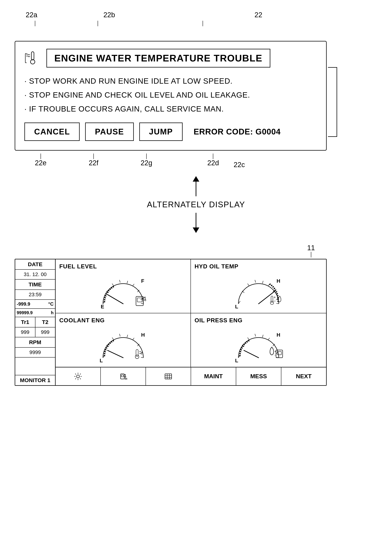 Image resolution: width=392 pixels, height=545 pixels. What do you see at coordinates (35, 295) in the screenshot?
I see `time-value: 23:59` at bounding box center [35, 295].